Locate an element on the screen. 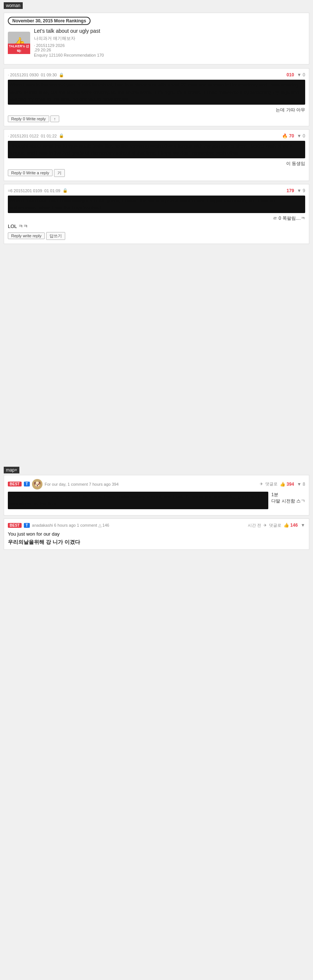 The image size is (313, 980). comment-body-3: When I found out that I knew everyone in… is located at coordinates (156, 204).